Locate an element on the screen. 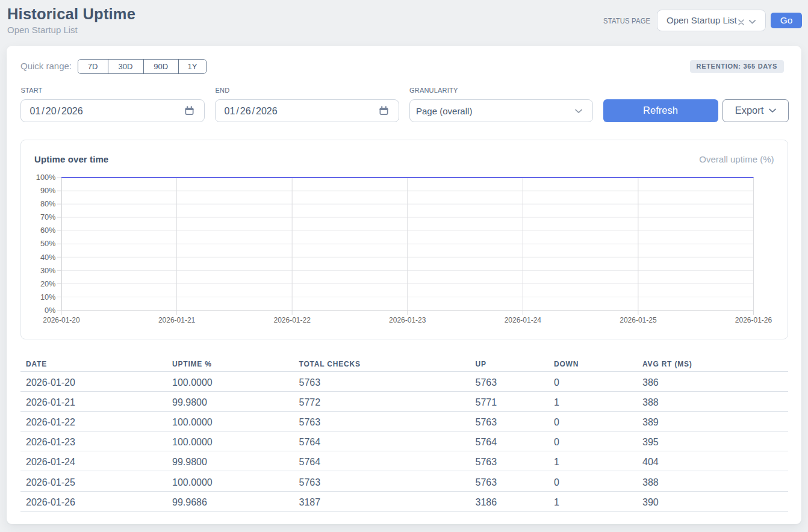 This screenshot has height=532, width=808. svg-text: 2026-01-23 is located at coordinates (408, 320).